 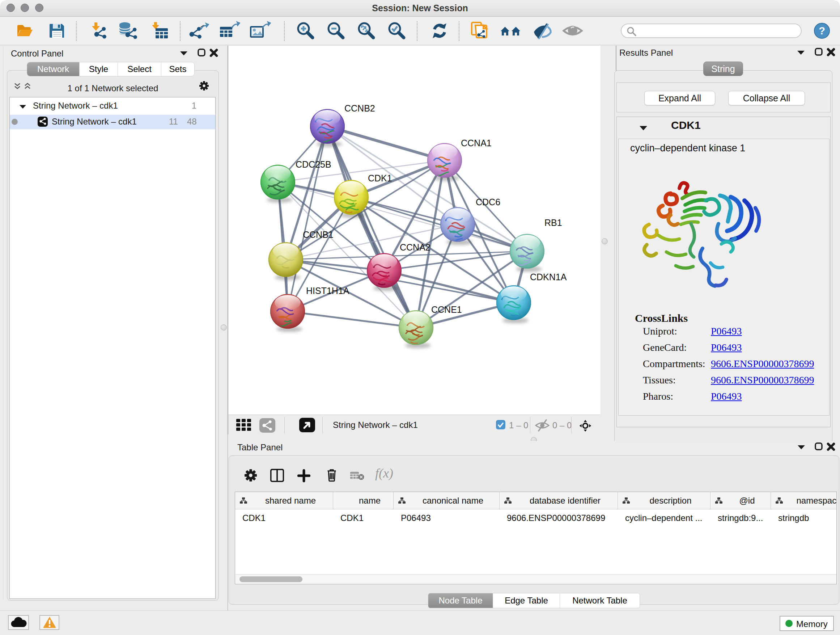 What do you see at coordinates (314, 164) in the screenshot?
I see `svg-text: CDC25B` at bounding box center [314, 164].